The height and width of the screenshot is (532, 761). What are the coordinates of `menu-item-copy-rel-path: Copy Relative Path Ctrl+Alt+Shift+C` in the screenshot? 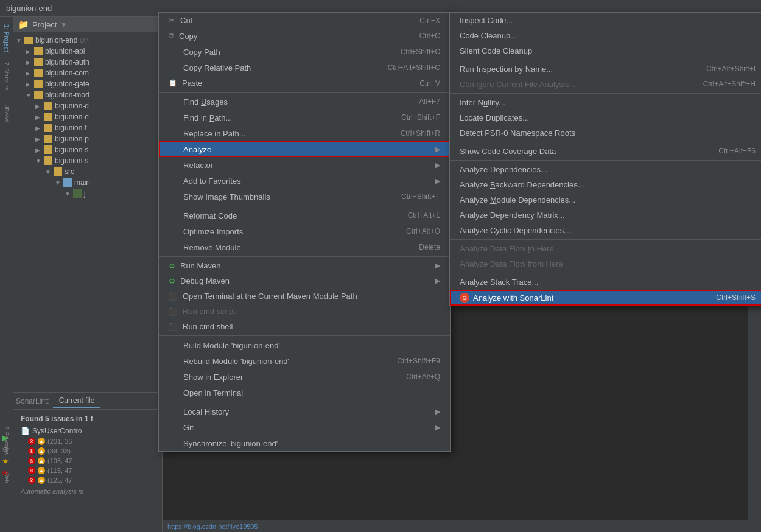 It's located at (304, 68).